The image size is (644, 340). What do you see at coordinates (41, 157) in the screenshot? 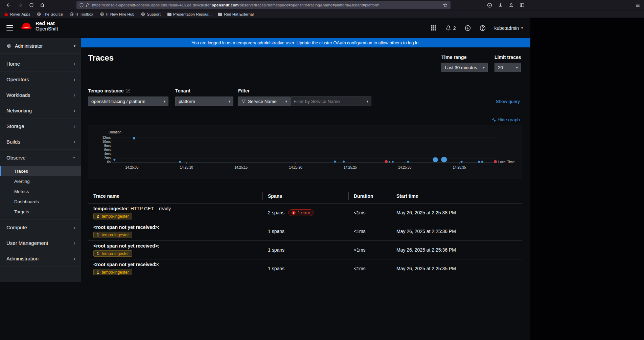
I see `sidebar-item-observe: Observe›` at bounding box center [41, 157].